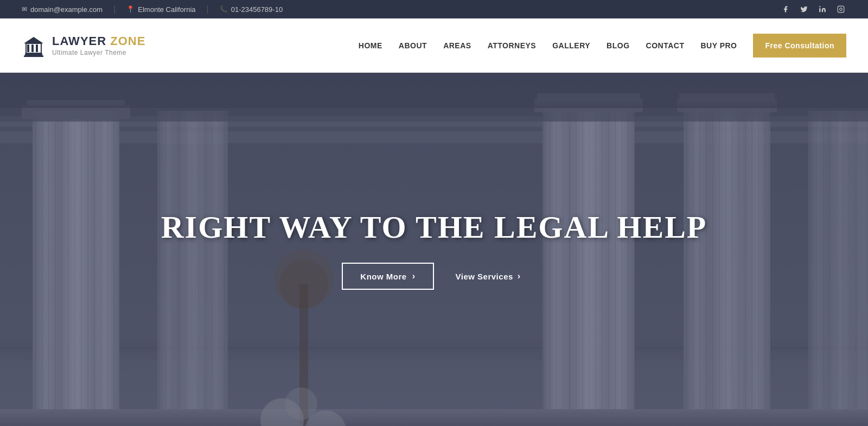 Image resolution: width=868 pixels, height=426 pixels. What do you see at coordinates (571, 46) in the screenshot?
I see `nav-gallery: GALLERY` at bounding box center [571, 46].